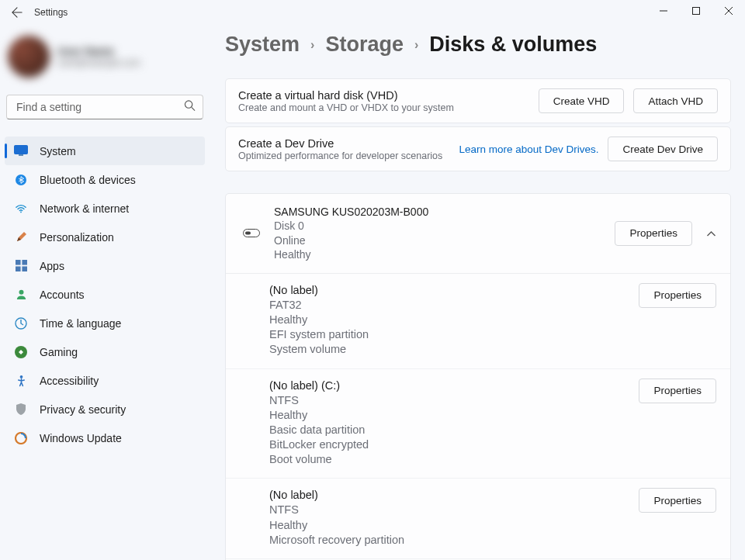  I want to click on sidebar-item-label: System, so click(57, 151).